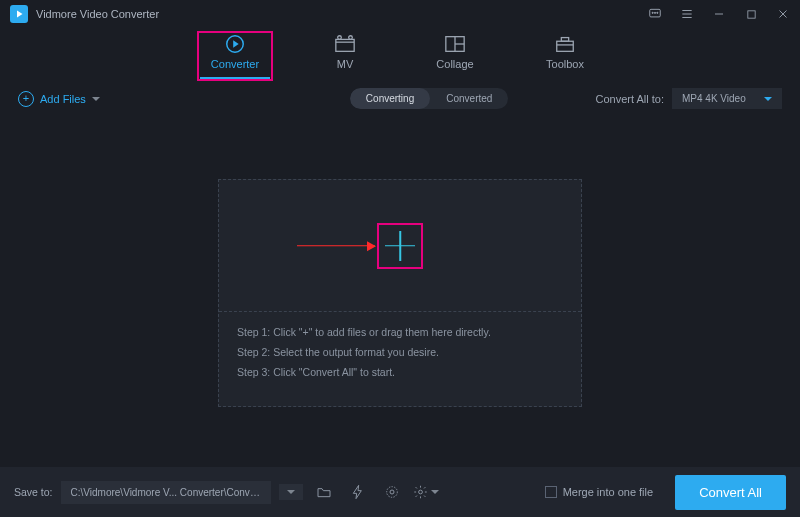 The height and width of the screenshot is (517, 800). What do you see at coordinates (345, 56) in the screenshot?
I see `tab-mv: MV` at bounding box center [345, 56].